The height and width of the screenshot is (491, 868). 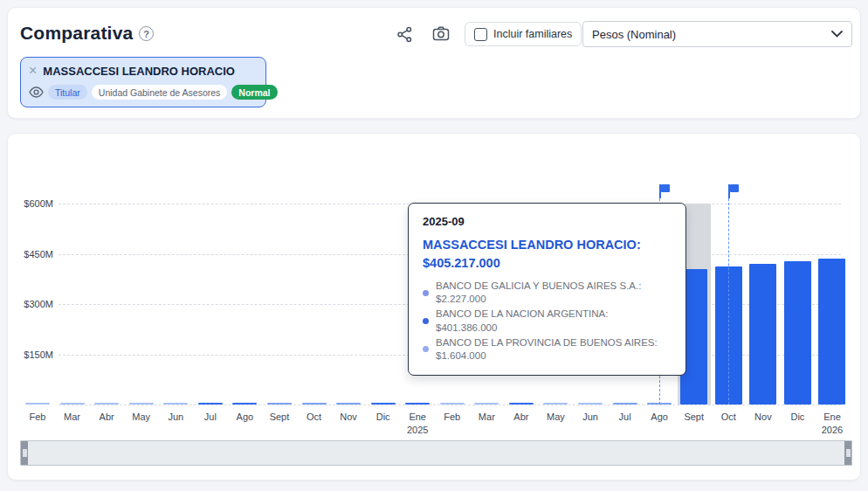 What do you see at coordinates (437, 453) in the screenshot?
I see `range-navigator-track` at bounding box center [437, 453].